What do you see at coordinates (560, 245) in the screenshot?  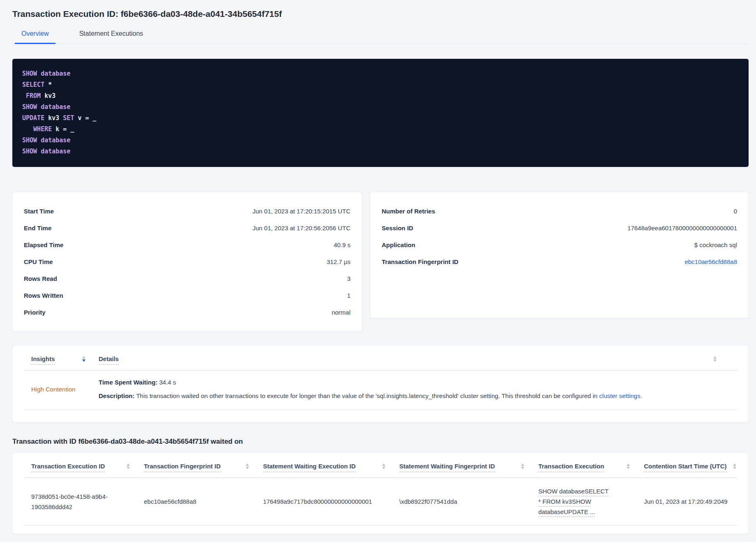 I see `detail-row: Application $ cockroach sql` at bounding box center [560, 245].